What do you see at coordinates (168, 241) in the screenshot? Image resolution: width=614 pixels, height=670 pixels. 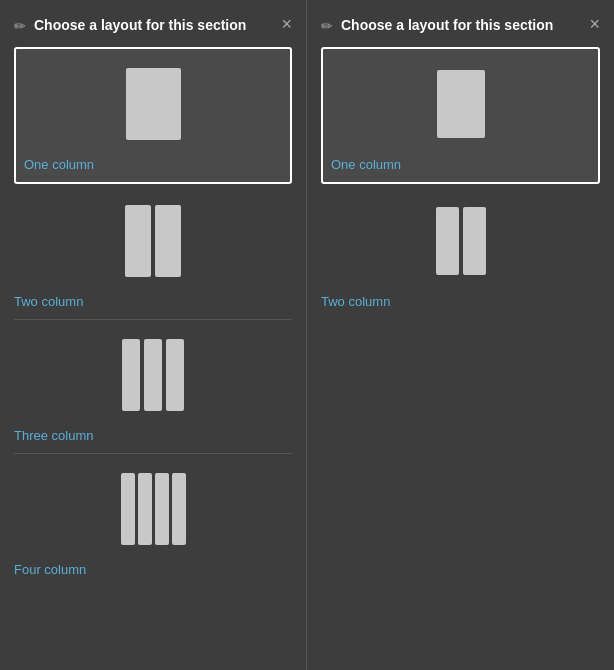 I see `two-col-b` at bounding box center [168, 241].